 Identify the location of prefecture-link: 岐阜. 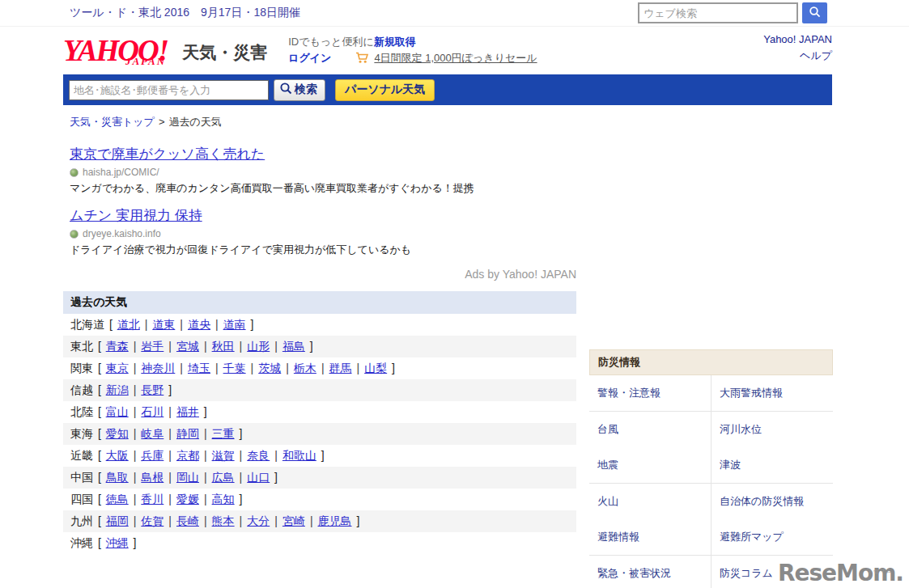
(152, 434).